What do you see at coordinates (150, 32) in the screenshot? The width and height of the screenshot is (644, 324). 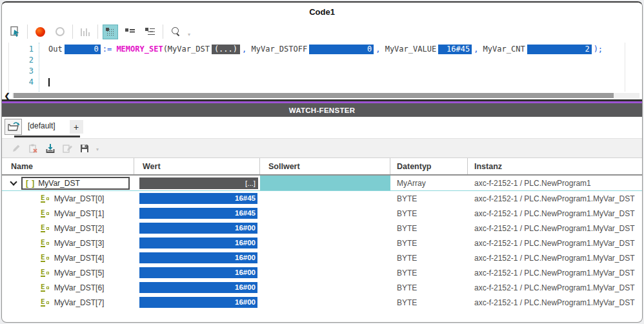 I see `tree-view-button` at bounding box center [150, 32].